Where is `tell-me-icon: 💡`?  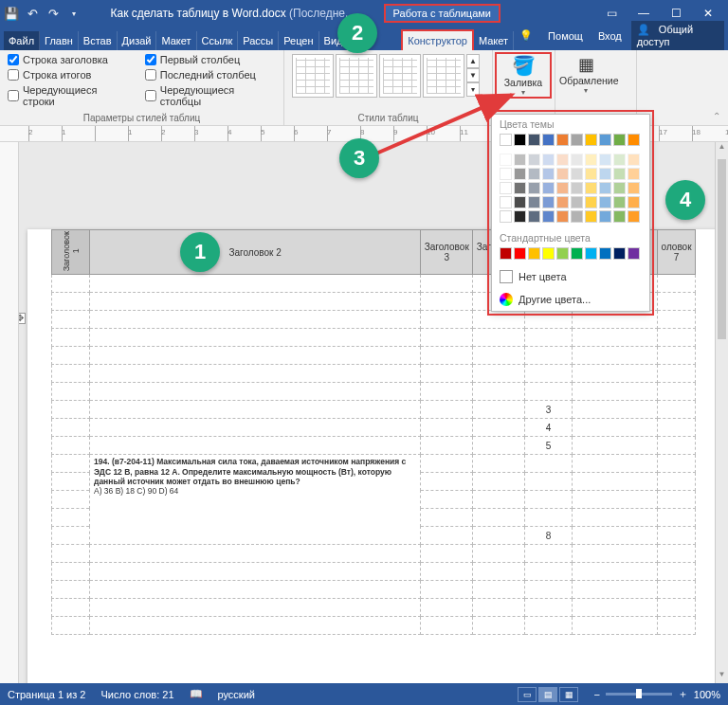 tell-me-icon: 💡 is located at coordinates (526, 36).